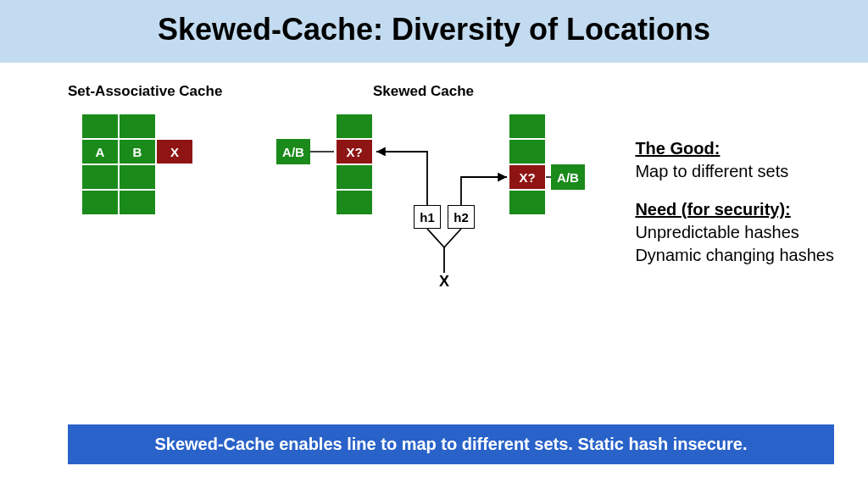  What do you see at coordinates (354, 152) in the screenshot?
I see `cache-cell-Xq1: X?` at bounding box center [354, 152].